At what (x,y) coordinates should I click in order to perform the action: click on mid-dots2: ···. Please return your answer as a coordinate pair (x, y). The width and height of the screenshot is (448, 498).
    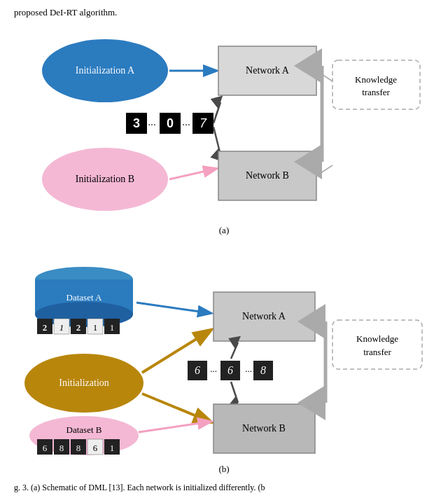
    Looking at the image, I should click on (248, 371).